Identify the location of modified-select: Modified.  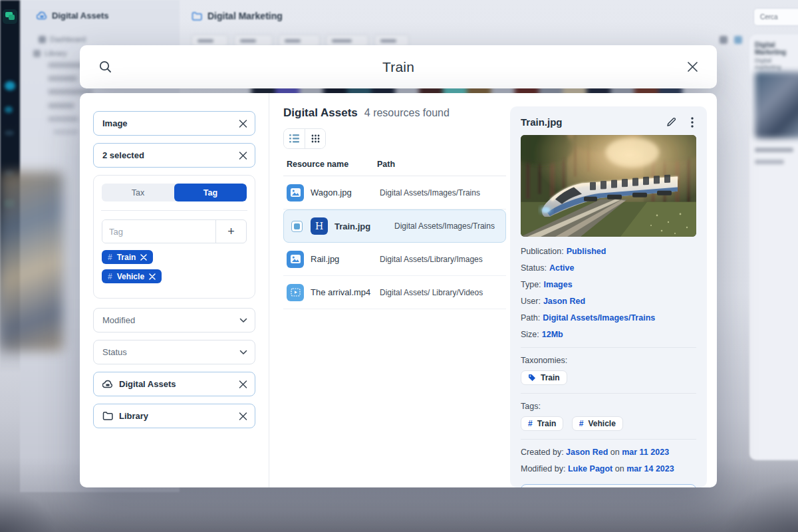
(174, 321).